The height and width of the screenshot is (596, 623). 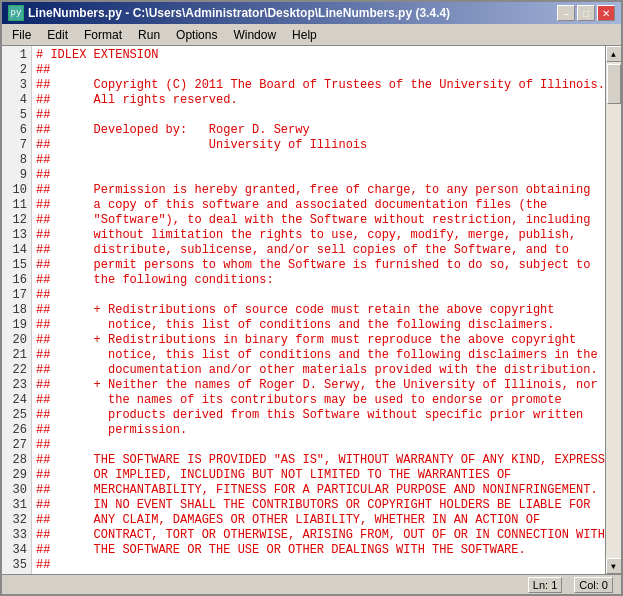 What do you see at coordinates (16, 310) in the screenshot?
I see `line-number: 18` at bounding box center [16, 310].